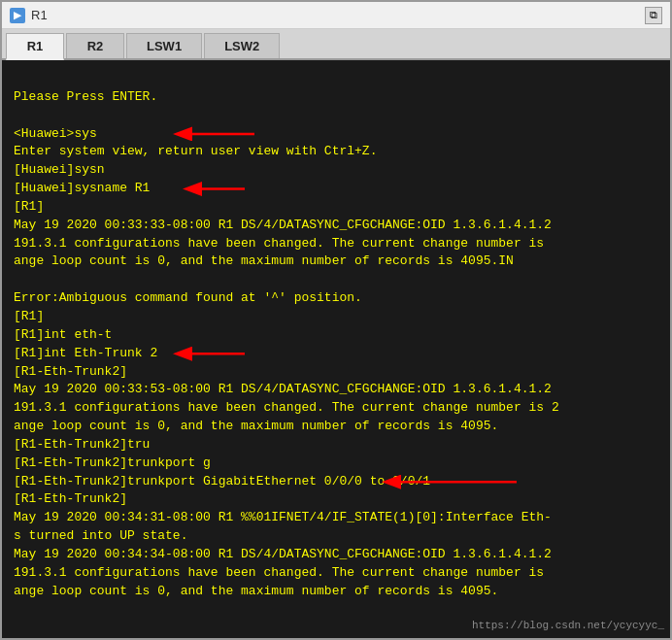 The height and width of the screenshot is (640, 672). I want to click on terminal-line: Please Press ENTER., so click(336, 97).